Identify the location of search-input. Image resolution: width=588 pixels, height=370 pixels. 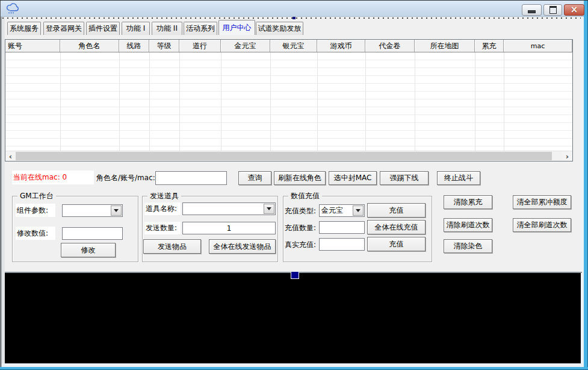
(191, 178).